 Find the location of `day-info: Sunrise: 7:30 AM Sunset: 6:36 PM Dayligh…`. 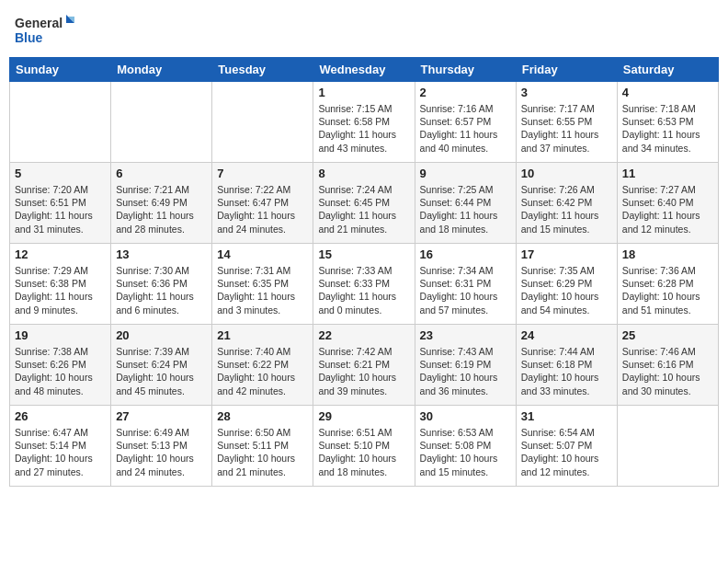

day-info: Sunrise: 7:30 AM Sunset: 6:36 PM Dayligh… is located at coordinates (162, 291).